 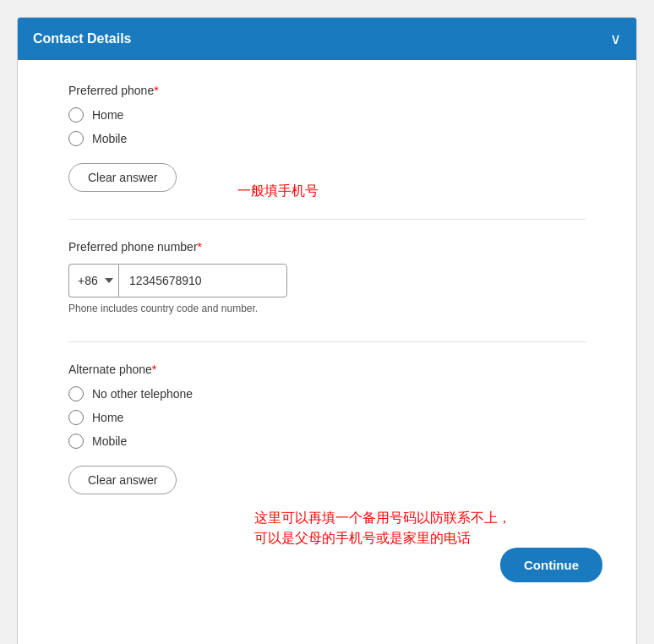 I want to click on collapse-icon: ∨, so click(x=615, y=39).